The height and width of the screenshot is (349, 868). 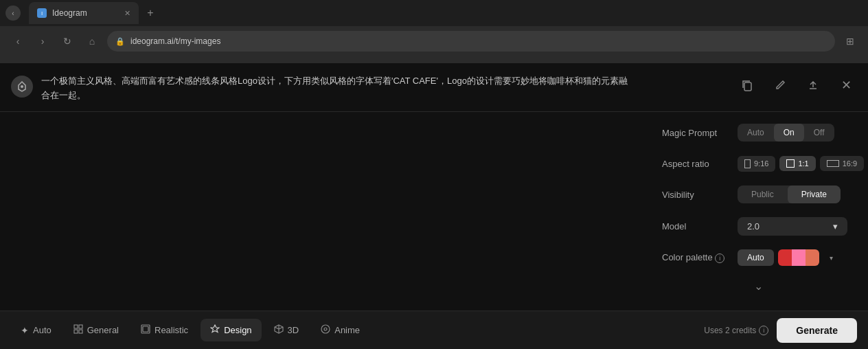 I want to click on style-tab-anime-label: Anime, so click(x=347, y=330).